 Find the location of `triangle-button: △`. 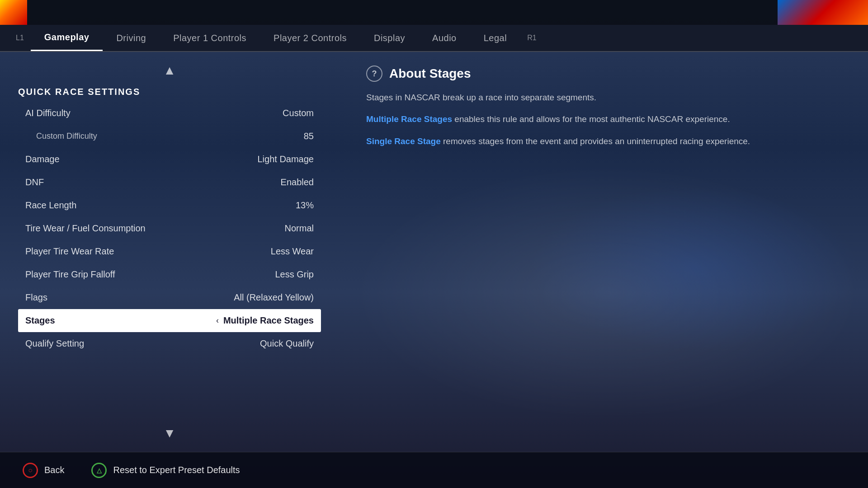

triangle-button: △ is located at coordinates (99, 470).